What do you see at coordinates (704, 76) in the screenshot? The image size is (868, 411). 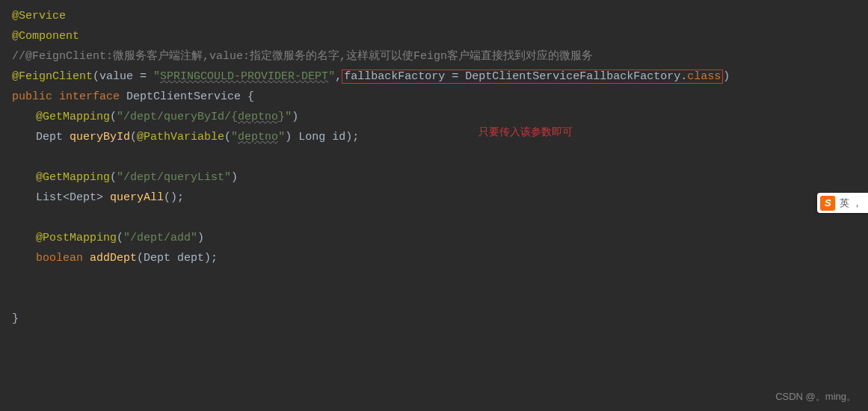 I see `class-keyword: class` at bounding box center [704, 76].